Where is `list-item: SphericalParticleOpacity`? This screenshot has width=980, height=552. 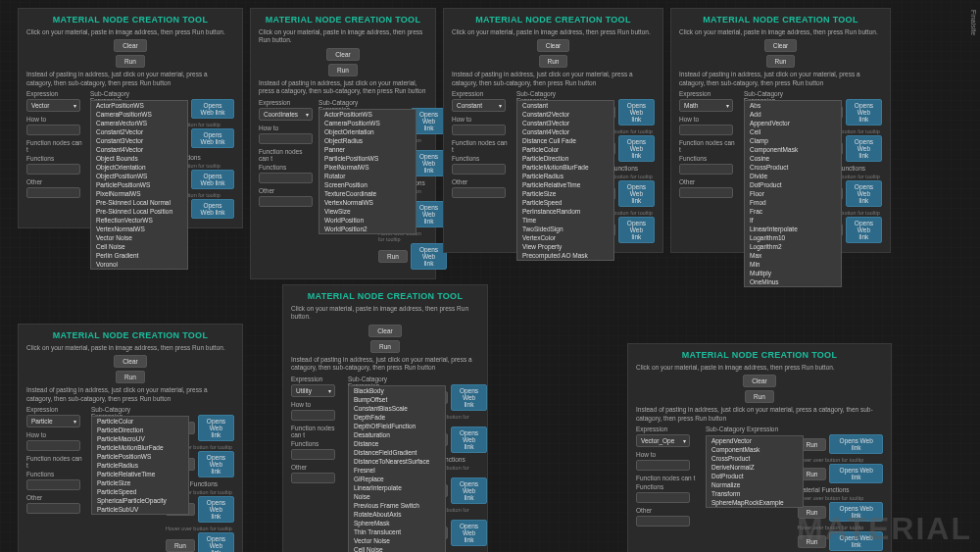 list-item: SphericalParticleOpacity is located at coordinates (140, 500).